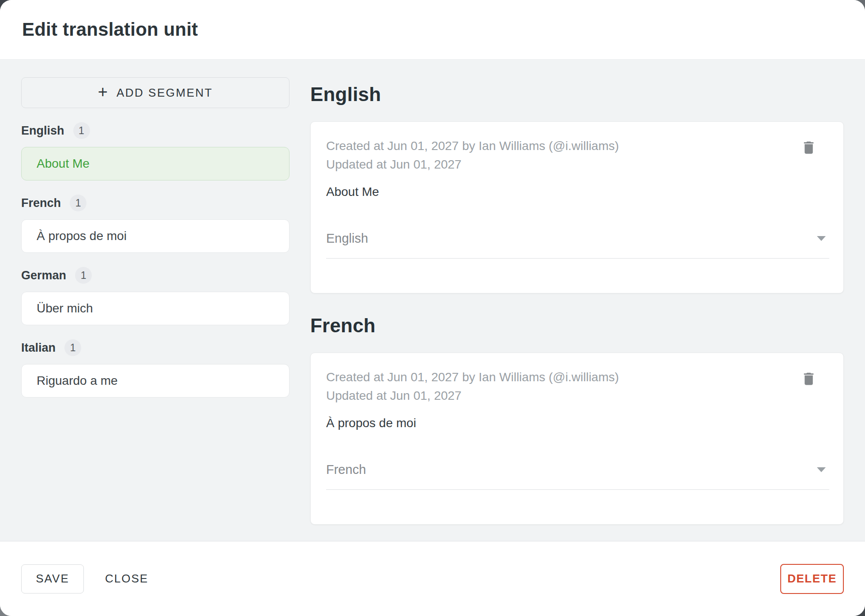 This screenshot has height=616, width=865. What do you see at coordinates (577, 326) in the screenshot?
I see `section-heading-french: French` at bounding box center [577, 326].